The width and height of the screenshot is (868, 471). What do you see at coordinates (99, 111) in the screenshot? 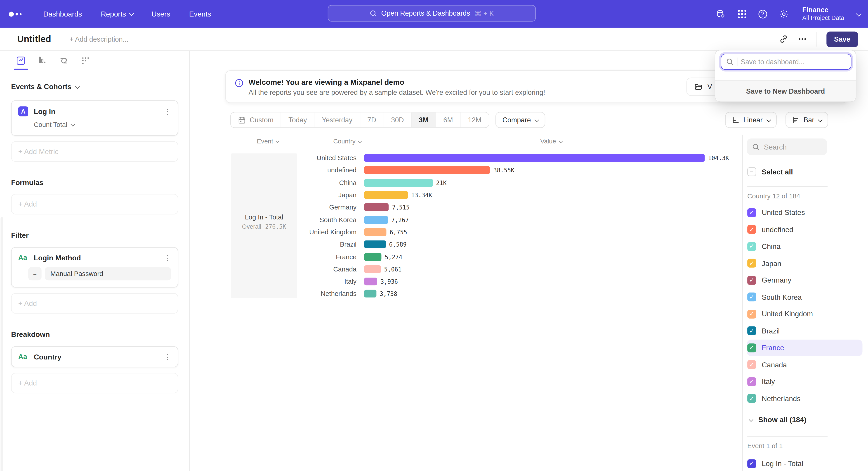
I see `metric-event-name: Log In` at bounding box center [99, 111].